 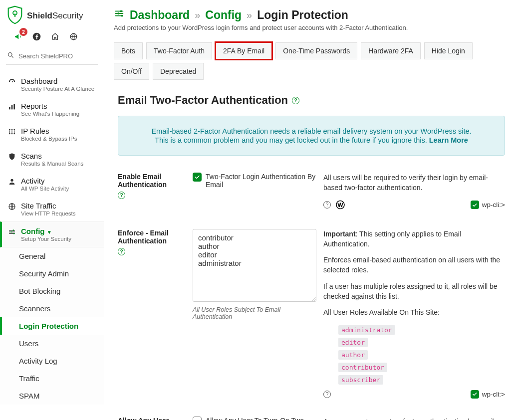 I want to click on tab-hardware-2fa: Hardware 2FA, so click(x=390, y=51).